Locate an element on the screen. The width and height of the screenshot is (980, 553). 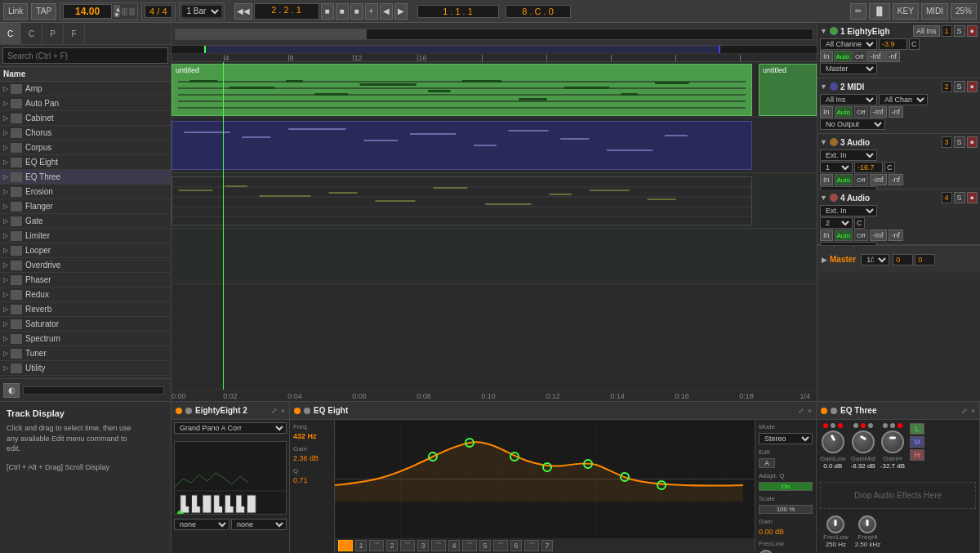
eq-filter-btn-7: ⌒ is located at coordinates (532, 546).